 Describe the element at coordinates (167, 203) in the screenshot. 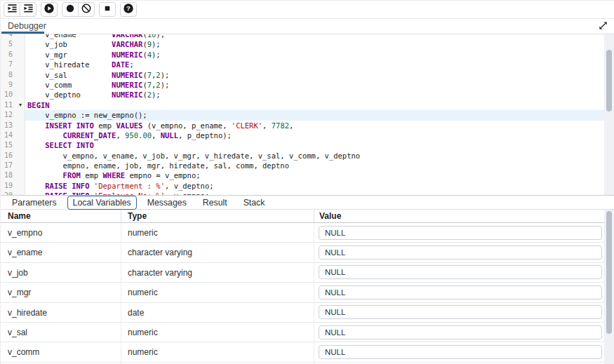

I see `panel-tab-messages: Messages` at that location.